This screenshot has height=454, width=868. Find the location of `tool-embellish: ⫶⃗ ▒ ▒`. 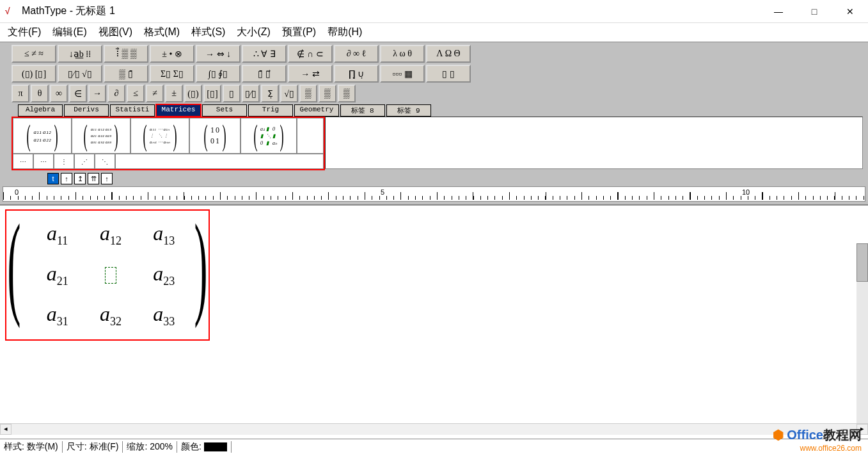

tool-embellish: ⫶⃗ ▒ ▒ is located at coordinates (126, 54).